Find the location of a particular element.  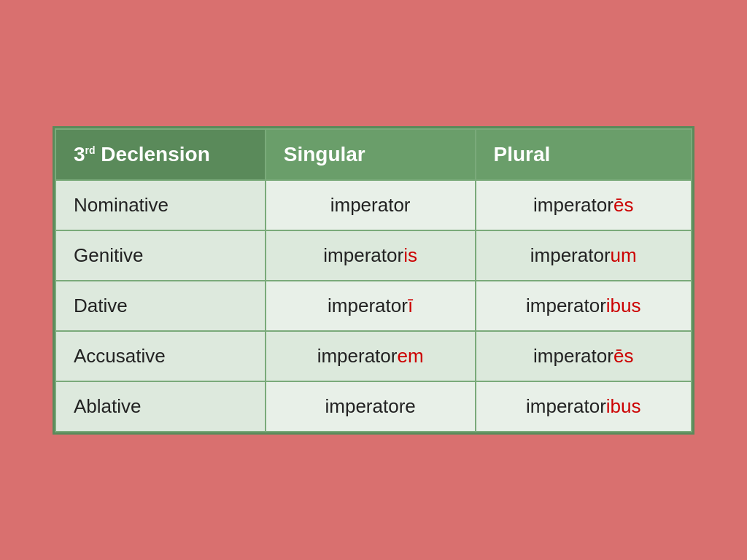

case-accusative: Accusative is located at coordinates (160, 356).